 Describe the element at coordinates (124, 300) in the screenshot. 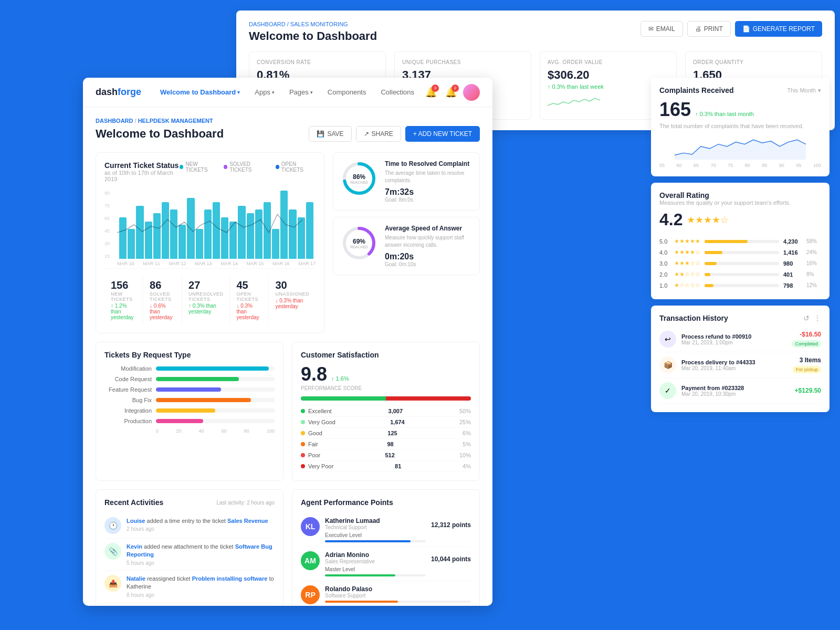

I see `stat-new-tickets: 156 NEW TICKETS ↑ 1.2% than yesterday` at that location.